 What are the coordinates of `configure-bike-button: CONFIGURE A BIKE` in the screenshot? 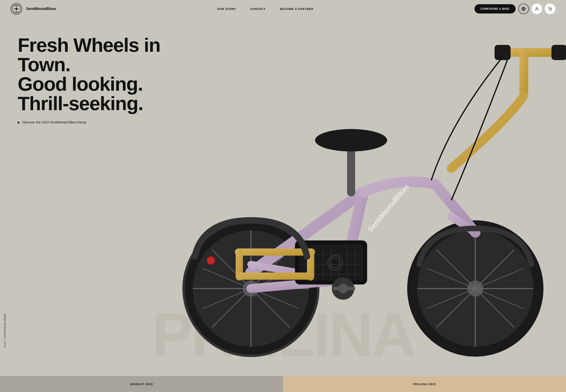 It's located at (495, 9).